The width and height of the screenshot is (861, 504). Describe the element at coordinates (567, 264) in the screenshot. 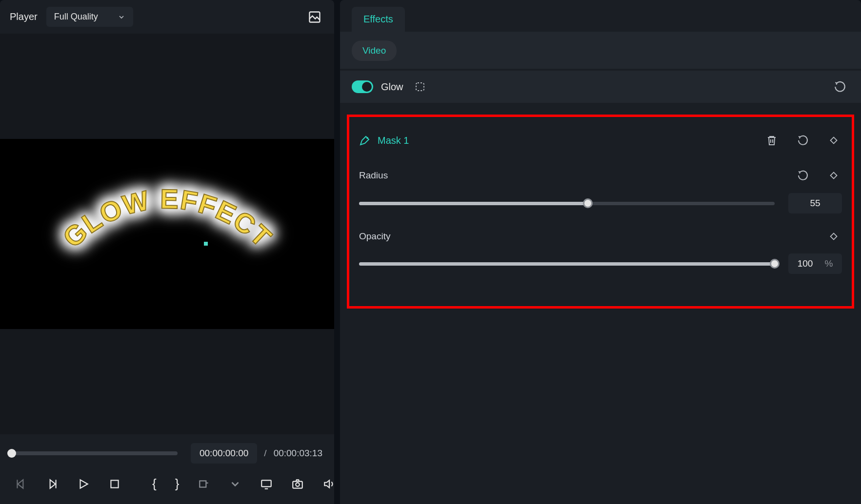

I see `opacity-slider` at that location.